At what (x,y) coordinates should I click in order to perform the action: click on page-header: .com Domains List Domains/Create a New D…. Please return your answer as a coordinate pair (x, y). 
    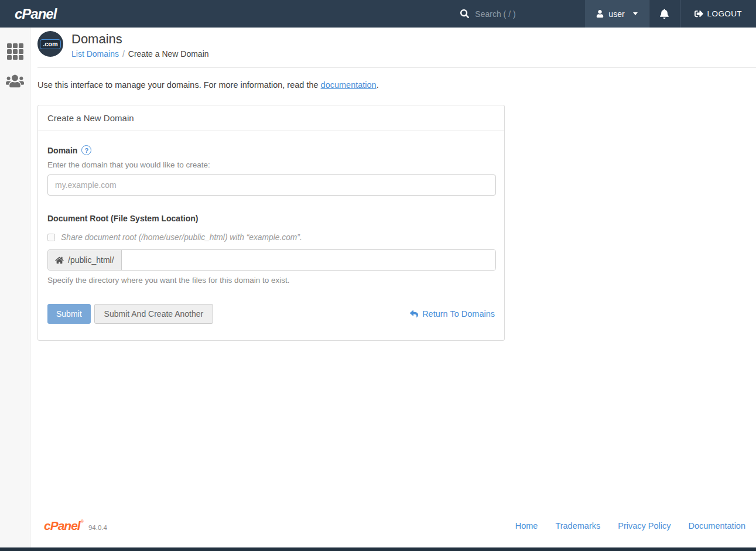
    Looking at the image, I should click on (397, 45).